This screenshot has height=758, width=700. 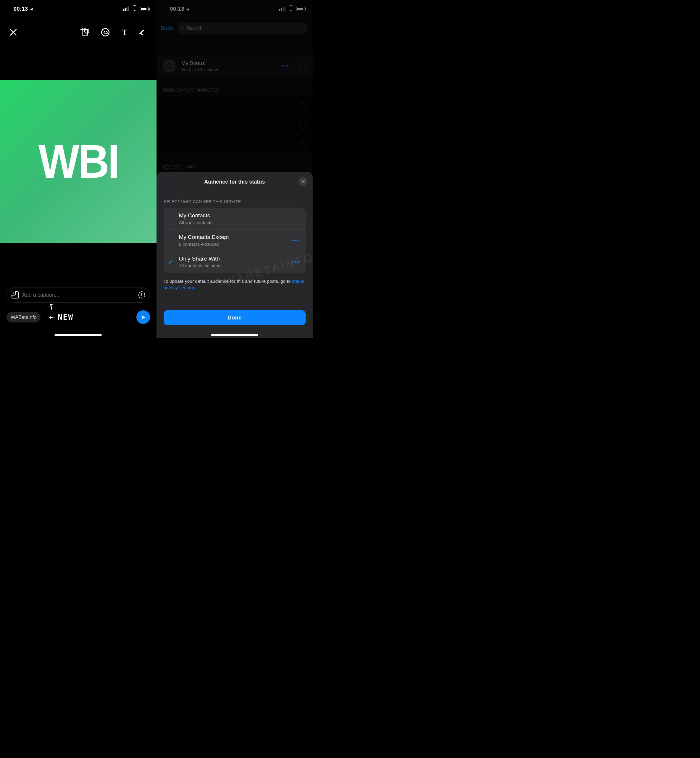 What do you see at coordinates (235, 240) in the screenshot?
I see `audience-options: My Contacts All your contacts My Contact…` at bounding box center [235, 240].